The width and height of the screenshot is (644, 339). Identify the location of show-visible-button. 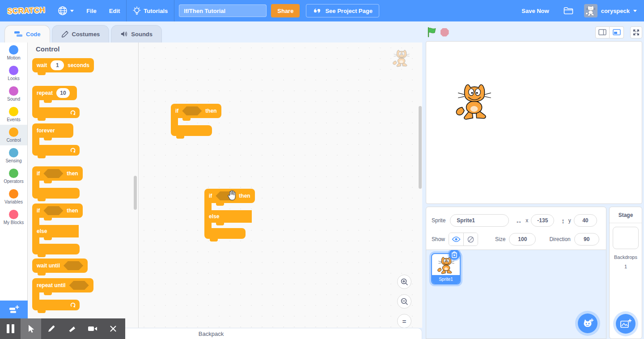
(456, 239).